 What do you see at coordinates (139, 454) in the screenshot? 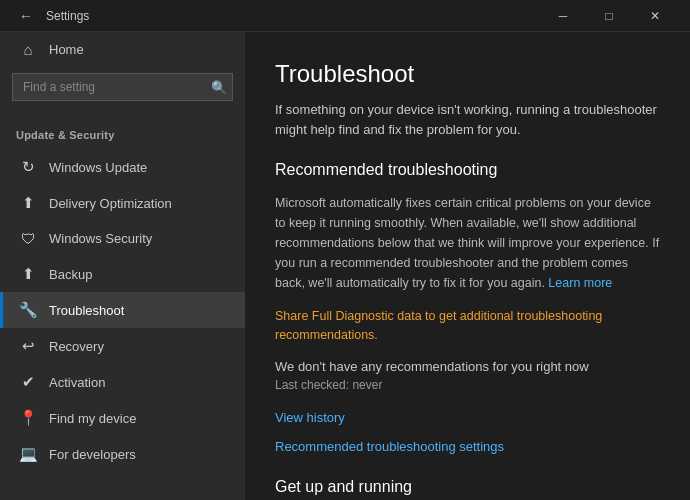
I see `sidebar-label-for-developers: For developers` at bounding box center [139, 454].